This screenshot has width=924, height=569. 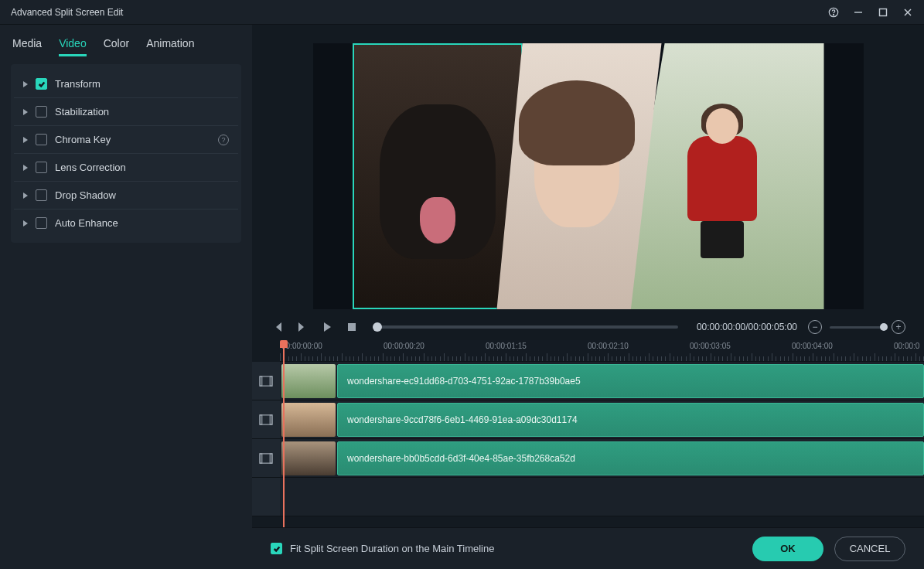 I want to click on timecode-display: 00:00:00:00/00:00:05:00, so click(x=747, y=327).